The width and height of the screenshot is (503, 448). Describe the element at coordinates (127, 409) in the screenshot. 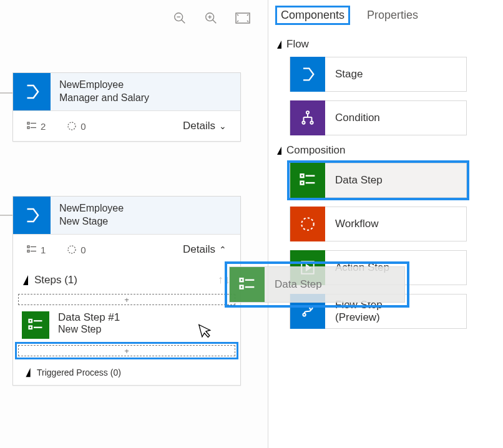

I see `fade-mask` at that location.